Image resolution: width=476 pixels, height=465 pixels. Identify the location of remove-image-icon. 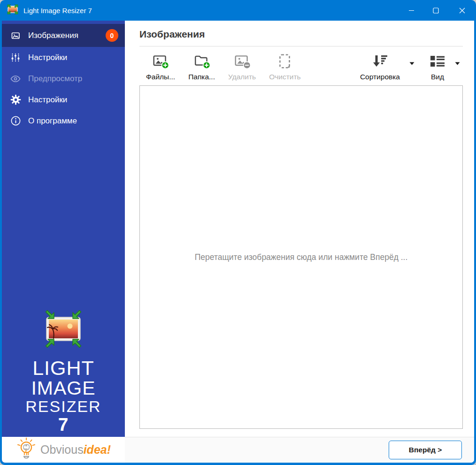
(242, 61).